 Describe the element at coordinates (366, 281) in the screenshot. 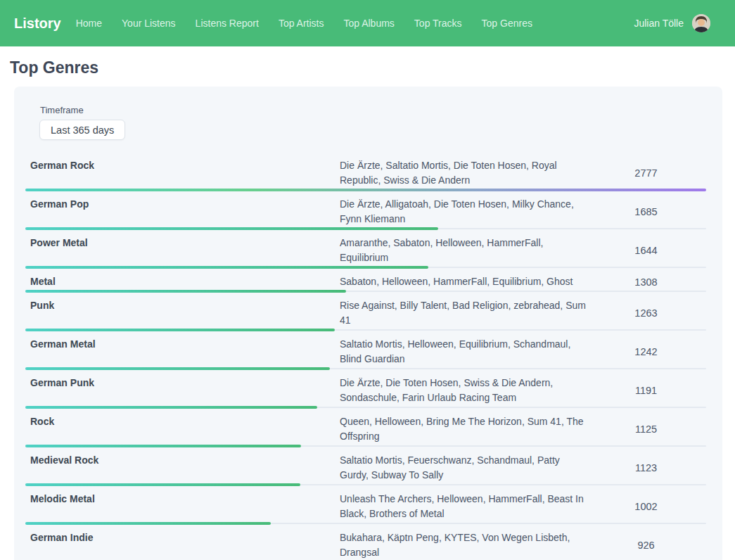

I see `genre-row-content: Metal Sabaton, Helloween, HammerFall, Eq…` at that location.